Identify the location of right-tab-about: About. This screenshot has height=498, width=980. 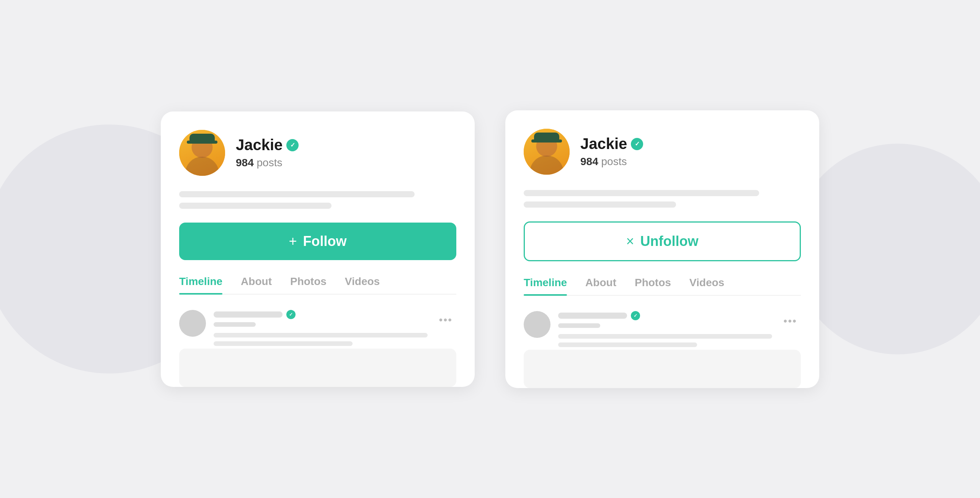
(601, 286).